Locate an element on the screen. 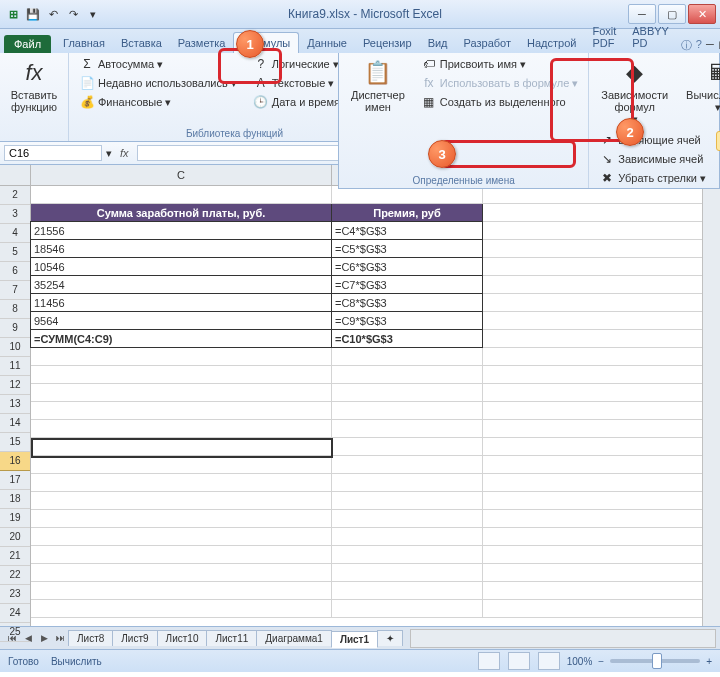 Image resolution: width=720 pixels, height=677 pixels. cell: 9564 is located at coordinates (181, 320).